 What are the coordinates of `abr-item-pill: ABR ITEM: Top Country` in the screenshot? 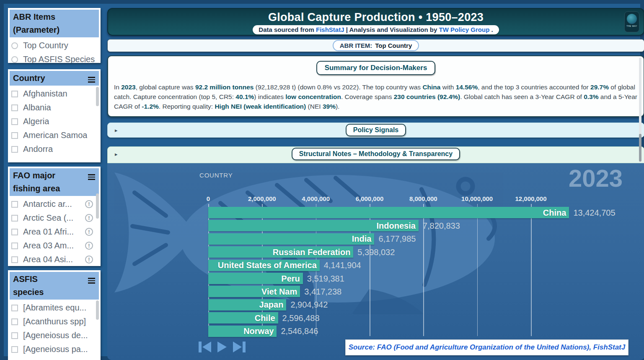 It's located at (376, 45).